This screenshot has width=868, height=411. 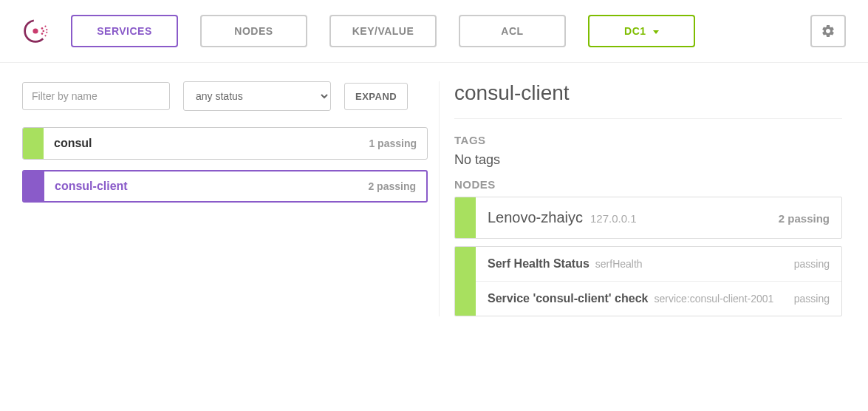 What do you see at coordinates (635, 31) in the screenshot?
I see `datacenter-label: DC1` at bounding box center [635, 31].